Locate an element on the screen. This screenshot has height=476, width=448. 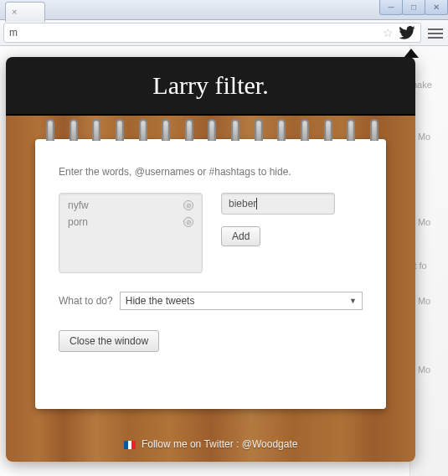
new-filter-input: bieber is located at coordinates (278, 204).